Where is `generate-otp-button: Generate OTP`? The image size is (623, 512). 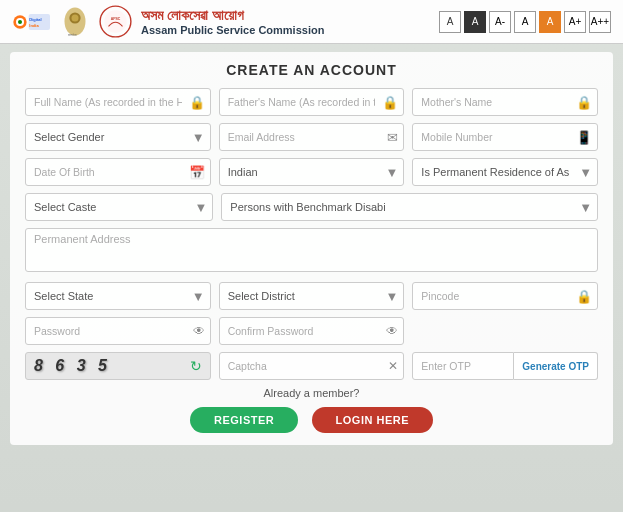
generate-otp-button: Generate OTP is located at coordinates (556, 366).